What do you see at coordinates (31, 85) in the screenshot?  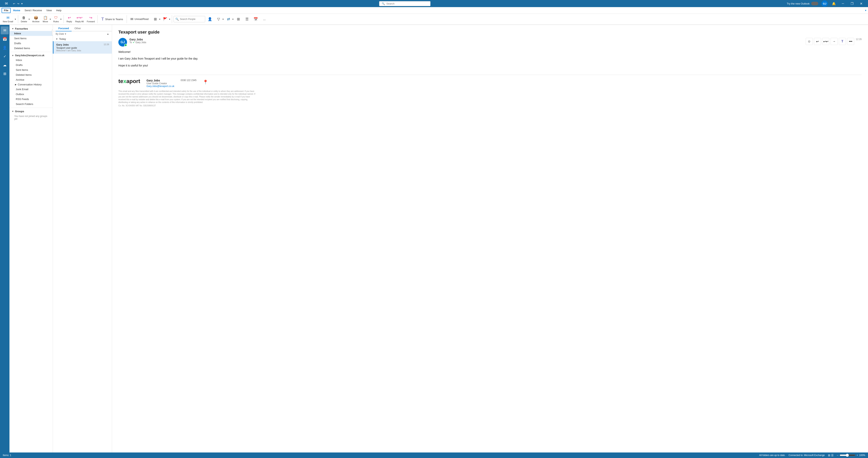 I see `conversation-history-header: ▶ Conversation History` at bounding box center [31, 85].